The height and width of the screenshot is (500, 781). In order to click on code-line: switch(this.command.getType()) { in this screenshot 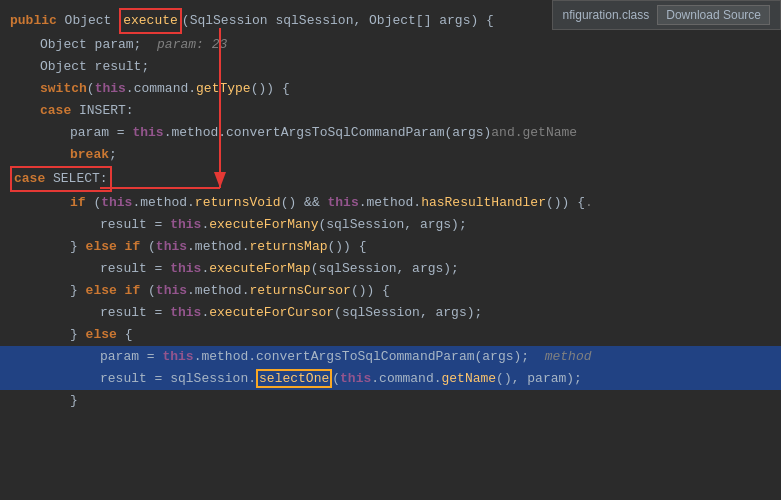, I will do `click(390, 89)`.